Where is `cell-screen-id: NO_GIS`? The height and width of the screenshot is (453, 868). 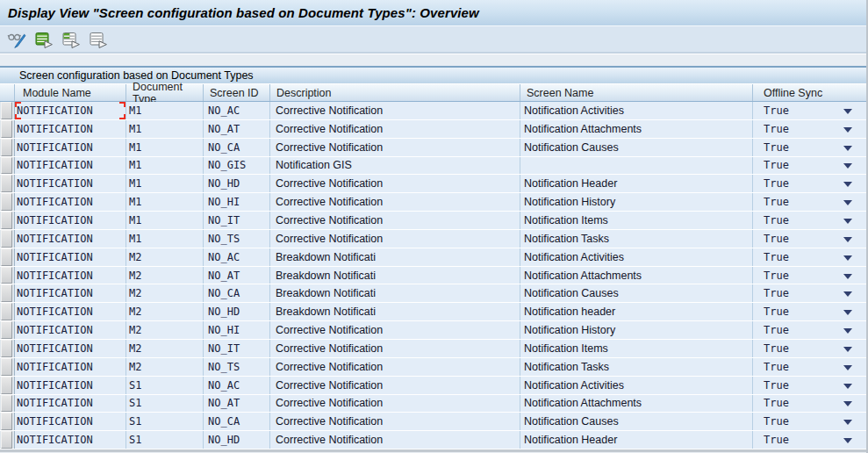 cell-screen-id: NO_GIS is located at coordinates (237, 166).